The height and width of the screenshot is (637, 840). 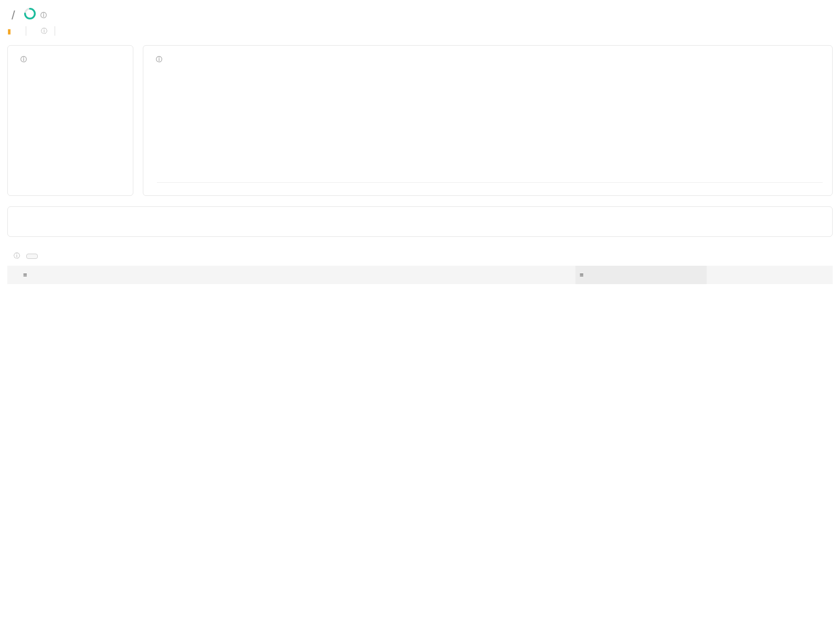 What do you see at coordinates (297, 275) in the screenshot?
I see `col-url: ≡` at bounding box center [297, 275].